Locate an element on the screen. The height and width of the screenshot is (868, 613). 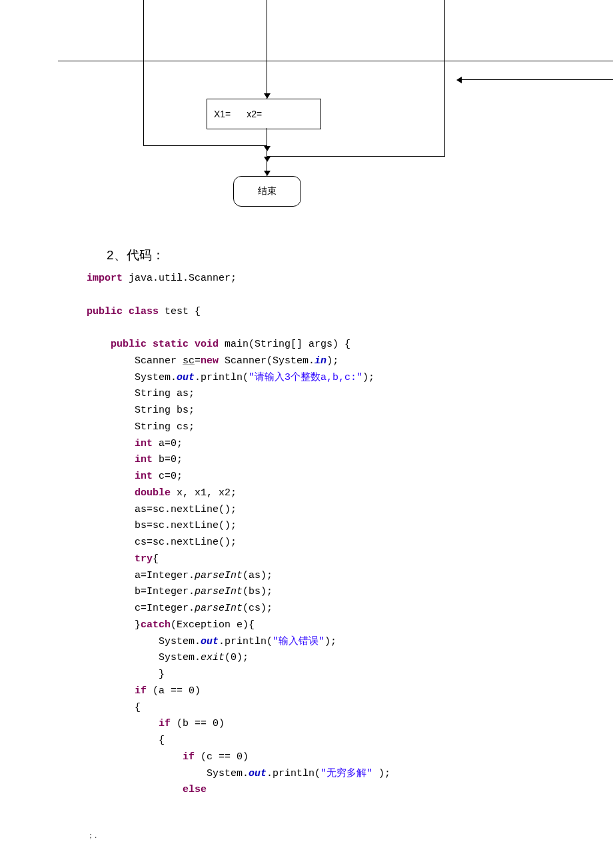
code-text: String as; is located at coordinates (165, 393).